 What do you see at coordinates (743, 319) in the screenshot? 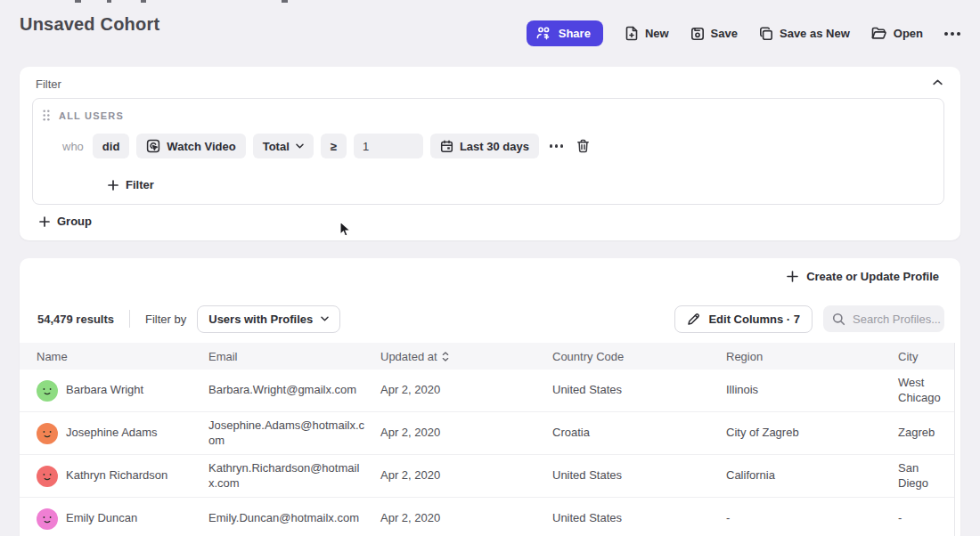
I see `edit-columns-button: Edit Columns · 7` at bounding box center [743, 319].